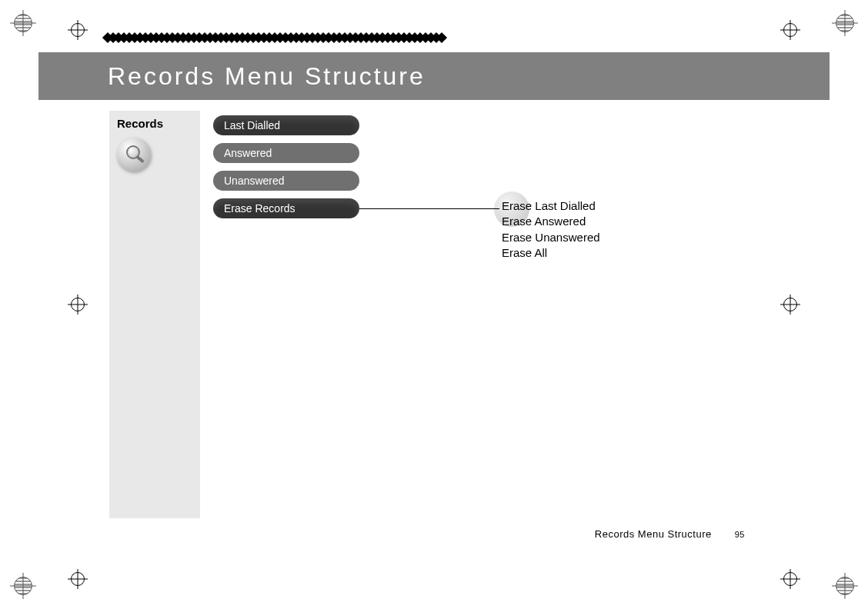 The width and height of the screenshot is (868, 609). What do you see at coordinates (429, 209) in the screenshot?
I see `connector-line-icon` at bounding box center [429, 209].